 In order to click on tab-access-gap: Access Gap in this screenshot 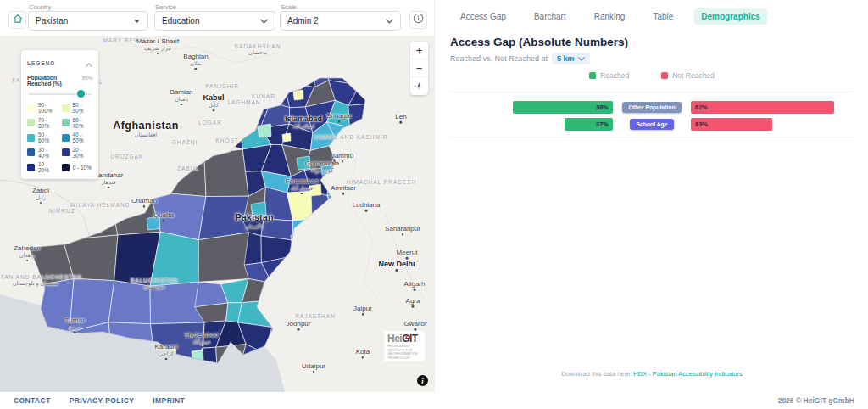, I will do `click(483, 17)`.